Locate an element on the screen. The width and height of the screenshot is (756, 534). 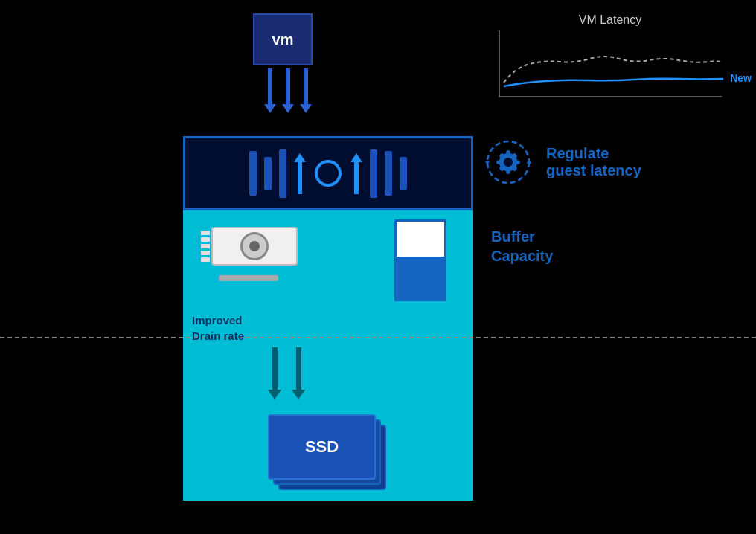
io-controller-box is located at coordinates (328, 173).